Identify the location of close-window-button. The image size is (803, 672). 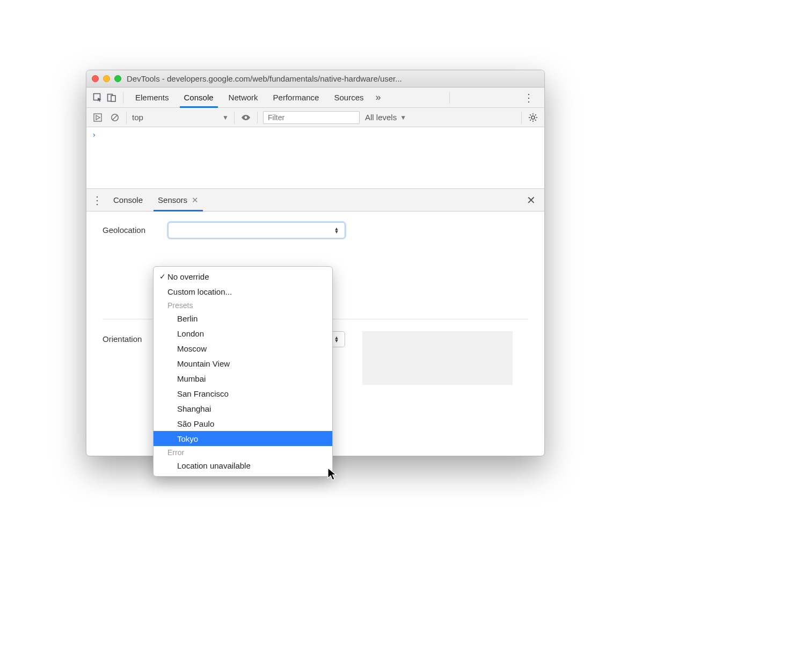
(96, 78).